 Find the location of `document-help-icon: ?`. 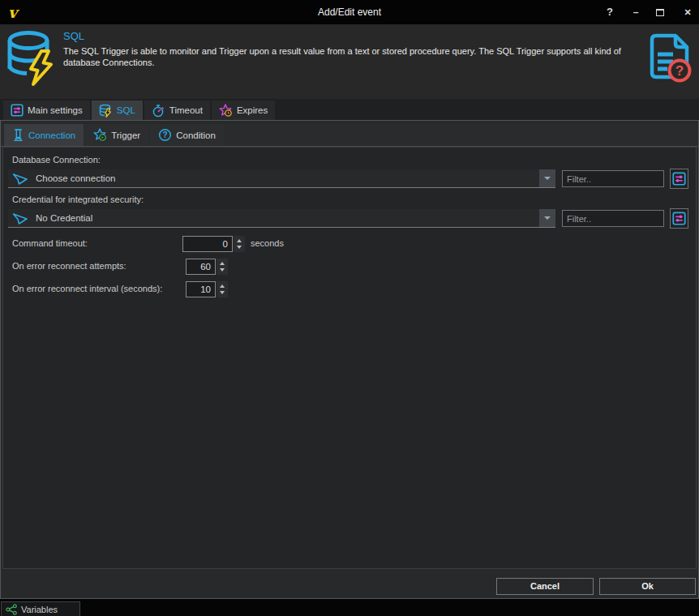

document-help-icon: ? is located at coordinates (668, 58).